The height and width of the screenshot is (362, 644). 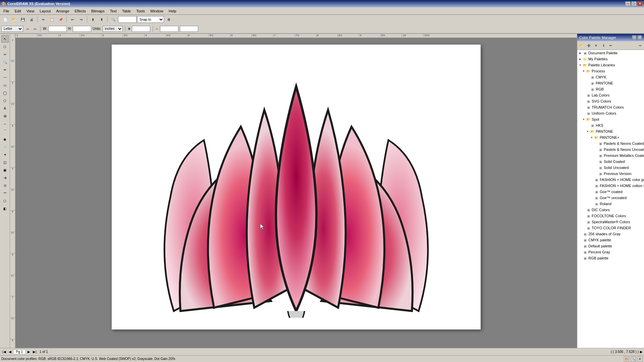 I want to click on tree-item-256-gray: ▣ 256 shades of Gray, so click(x=610, y=234).